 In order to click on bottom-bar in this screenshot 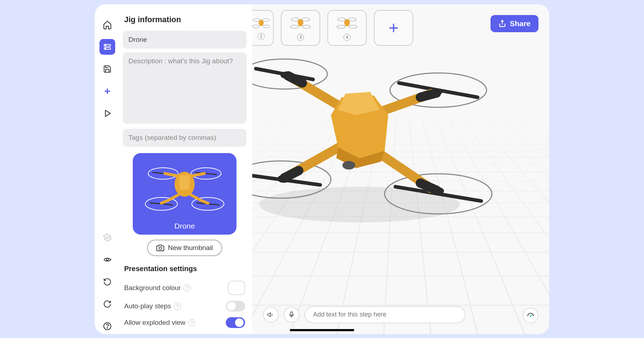, I will do `click(401, 315)`.